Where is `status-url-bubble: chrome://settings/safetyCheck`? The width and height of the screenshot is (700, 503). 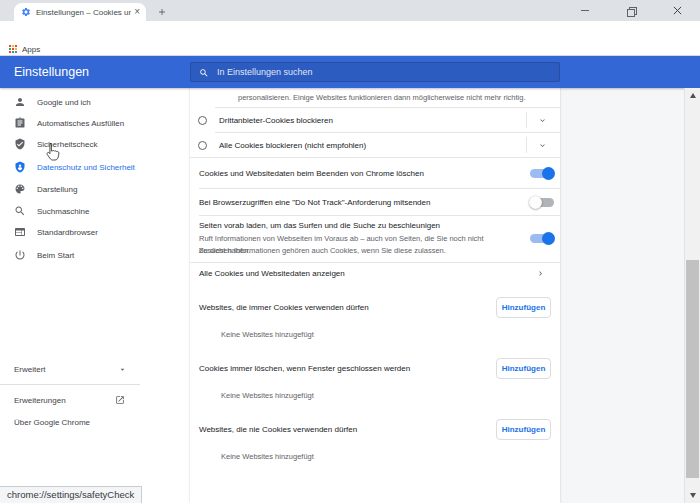 status-url-bubble: chrome://settings/safetyCheck is located at coordinates (71, 494).